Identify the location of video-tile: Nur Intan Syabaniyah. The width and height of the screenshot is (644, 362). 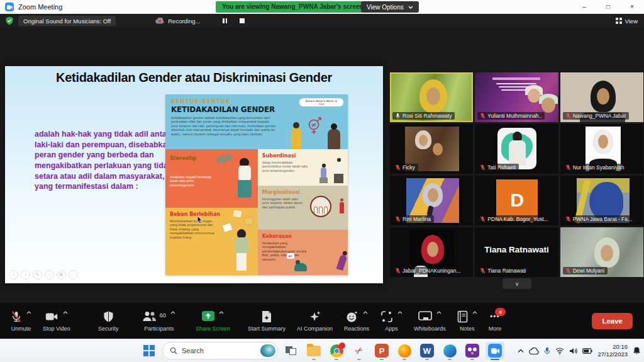
(602, 149).